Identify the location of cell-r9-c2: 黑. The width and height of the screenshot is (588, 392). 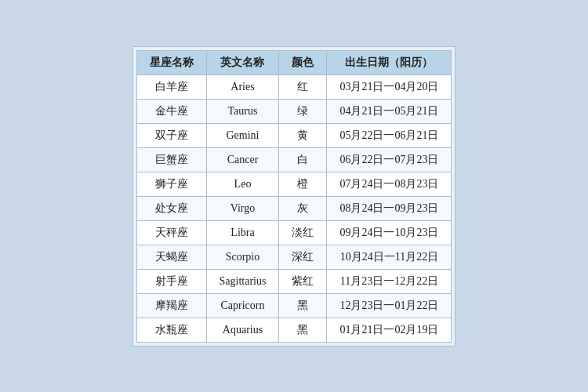
(303, 306).